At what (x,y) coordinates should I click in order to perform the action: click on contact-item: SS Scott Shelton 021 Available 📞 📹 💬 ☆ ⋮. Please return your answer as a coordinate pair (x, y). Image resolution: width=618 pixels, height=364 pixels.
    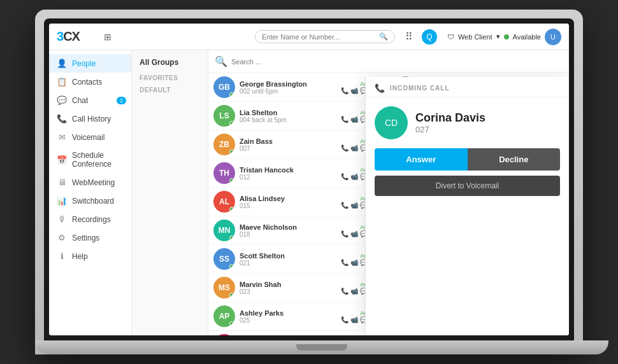
    Looking at the image, I should click on (298, 260).